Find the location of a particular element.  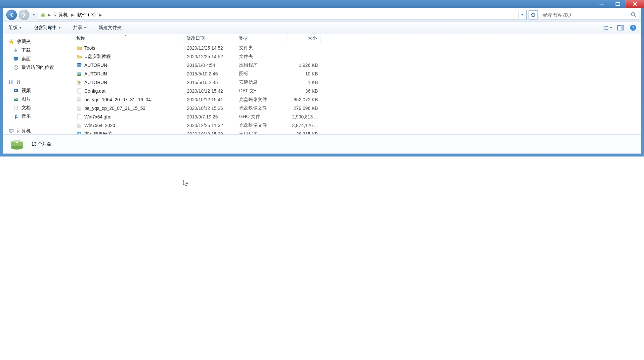

sidebar-label: 桌面 is located at coordinates (26, 59).